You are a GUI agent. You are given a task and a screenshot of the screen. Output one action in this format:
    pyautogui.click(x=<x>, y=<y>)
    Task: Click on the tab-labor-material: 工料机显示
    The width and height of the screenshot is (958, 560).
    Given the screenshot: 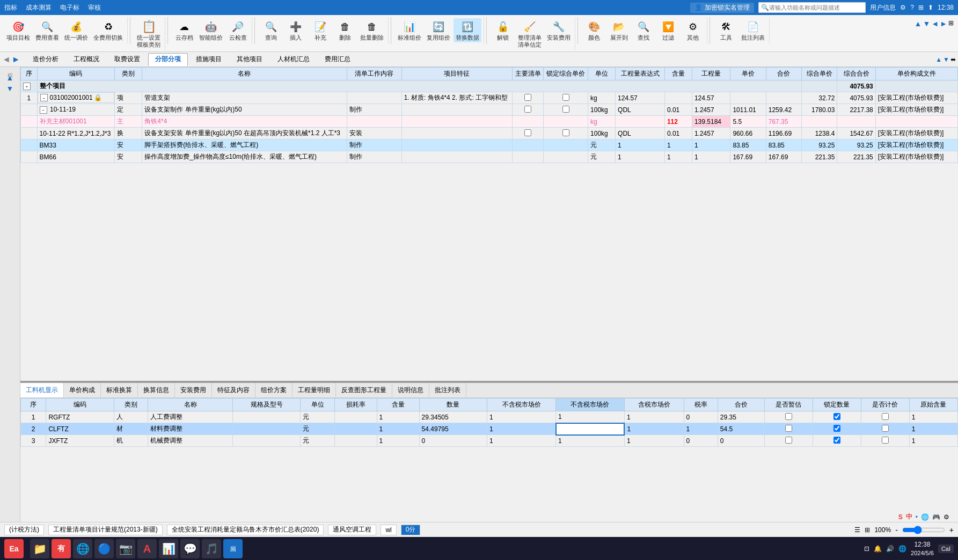 What is the action you would take?
    pyautogui.click(x=42, y=390)
    